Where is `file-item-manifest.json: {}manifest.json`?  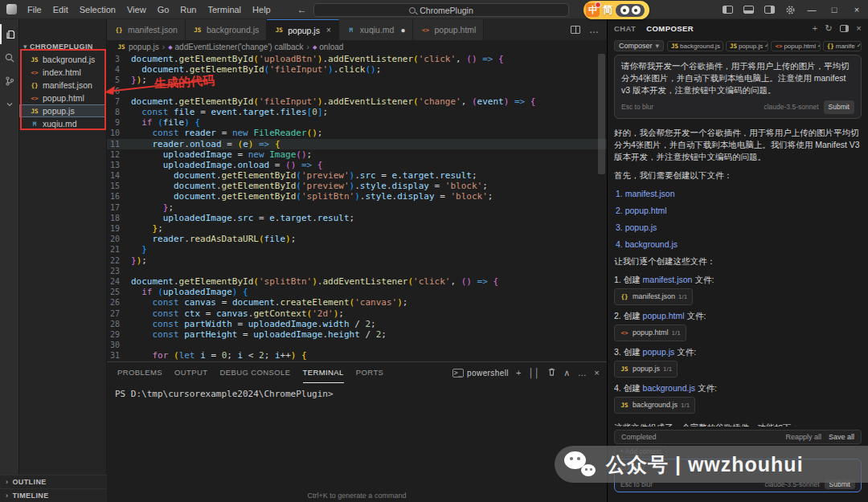
file-item-manifest.json: {}manifest.json is located at coordinates (63, 85).